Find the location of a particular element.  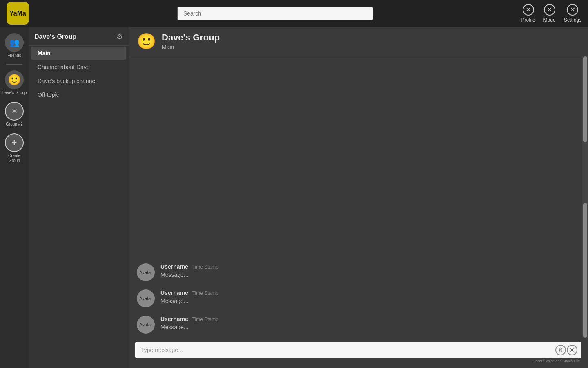

mode-button: ✕ Mode is located at coordinates (550, 13).